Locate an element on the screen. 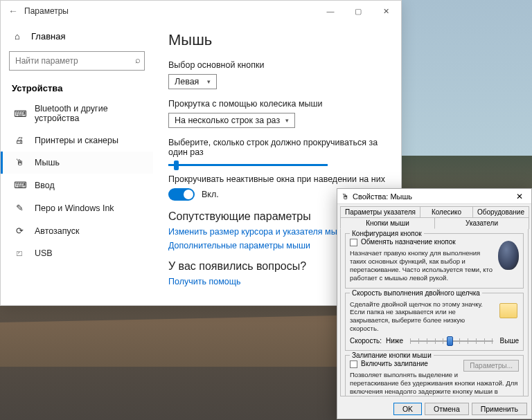 The width and height of the screenshot is (532, 420). mouse-icon: 🖱 is located at coordinates (19, 163).